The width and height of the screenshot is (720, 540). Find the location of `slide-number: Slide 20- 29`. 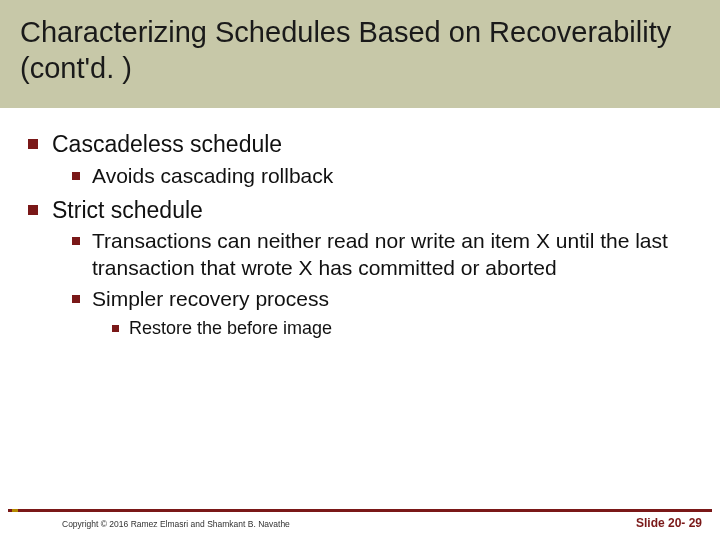

slide-number: Slide 20- 29 is located at coordinates (669, 523).